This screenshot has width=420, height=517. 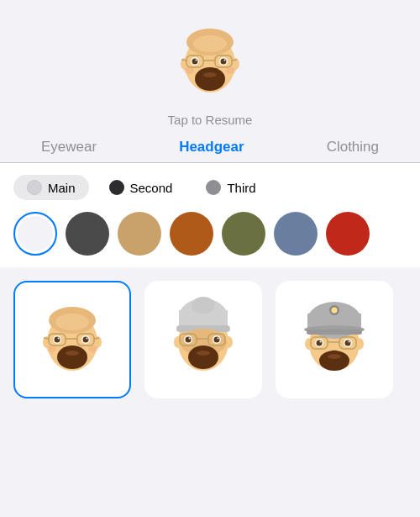 What do you see at coordinates (353, 147) in the screenshot?
I see `tab-clothing: Clothing` at bounding box center [353, 147].